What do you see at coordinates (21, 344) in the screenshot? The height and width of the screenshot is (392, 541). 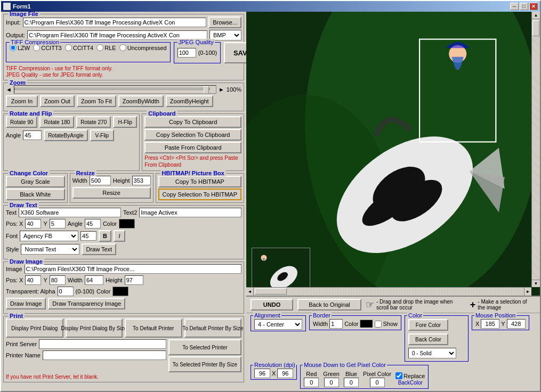 I see `print-server-label: Print Server` at bounding box center [21, 344].